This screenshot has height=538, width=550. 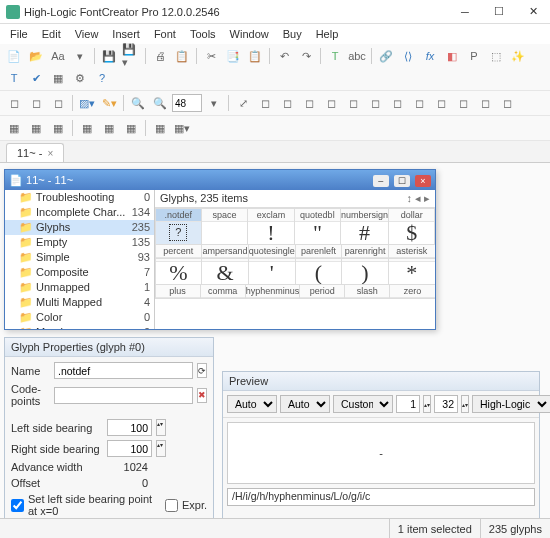 What do you see at coordinates (335, 56) in the screenshot?
I see `template-icon: T` at bounding box center [335, 56].